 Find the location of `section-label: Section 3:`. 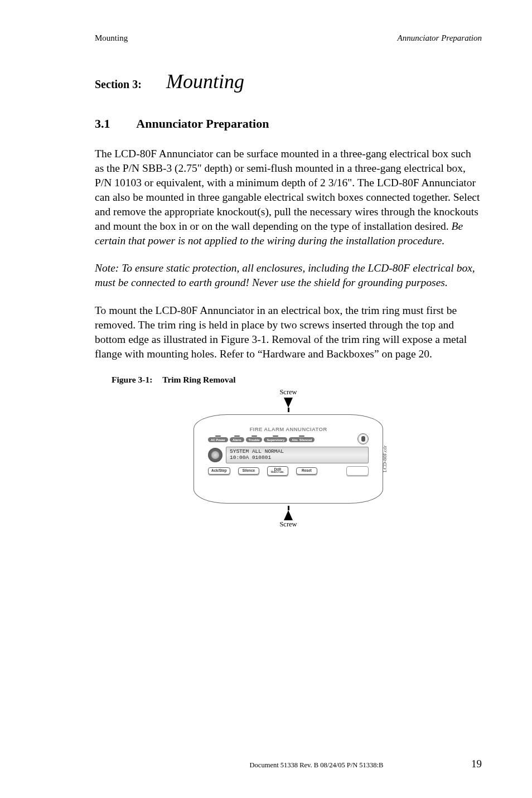

section-label: Section 3: is located at coordinates (118, 84).